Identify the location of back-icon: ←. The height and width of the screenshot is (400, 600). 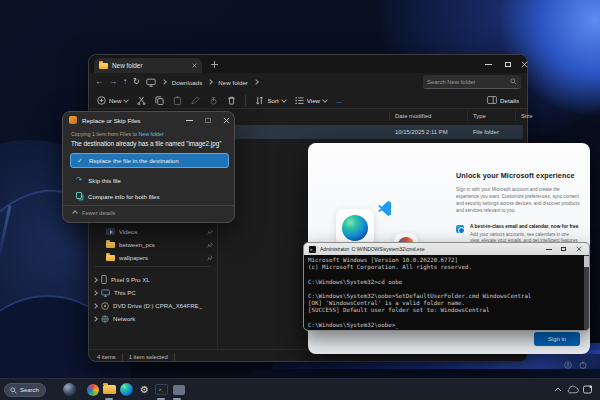
(99, 82).